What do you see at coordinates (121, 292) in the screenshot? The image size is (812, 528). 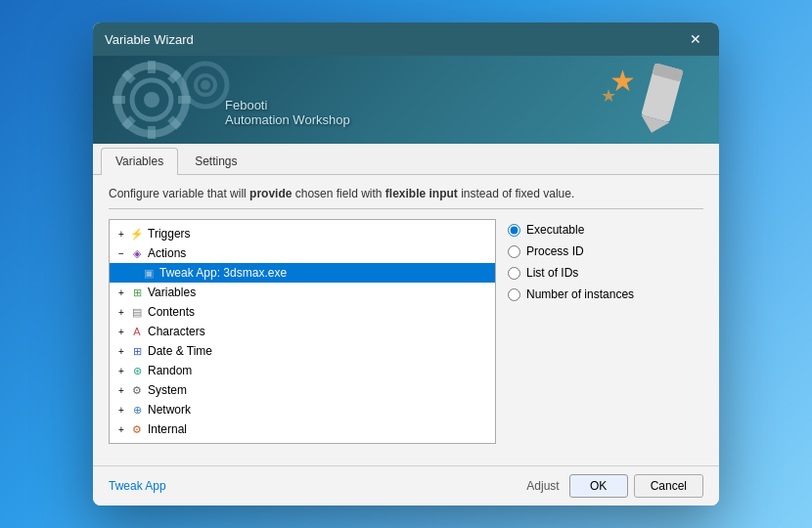 I see `expand-variables-icon: +` at bounding box center [121, 292].